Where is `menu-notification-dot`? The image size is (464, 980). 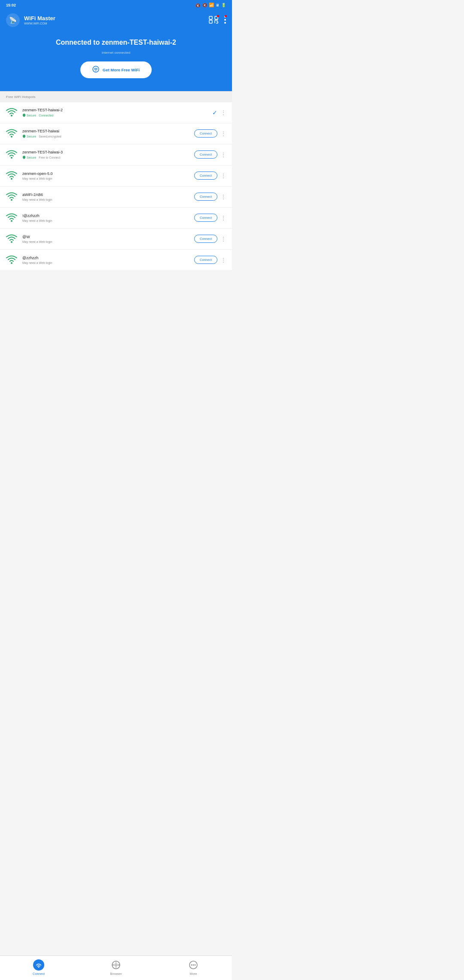 menu-notification-dot is located at coordinates (226, 16).